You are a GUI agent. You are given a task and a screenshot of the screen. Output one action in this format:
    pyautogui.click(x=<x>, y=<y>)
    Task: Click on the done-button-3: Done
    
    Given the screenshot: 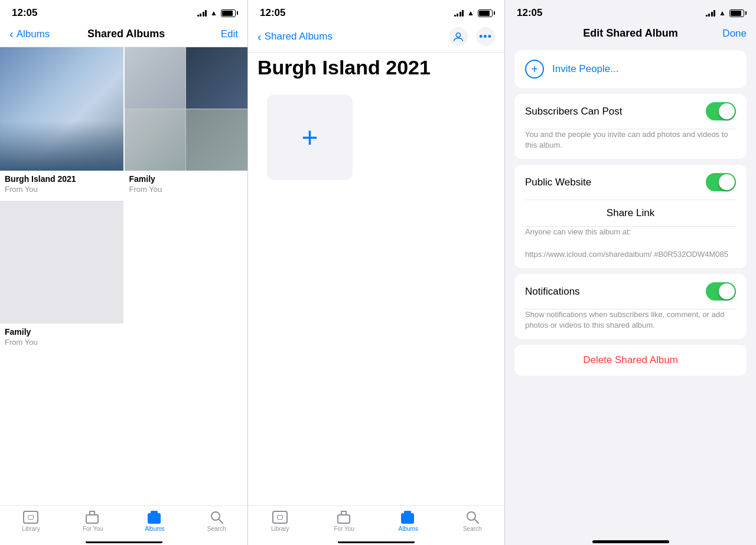 What is the action you would take?
    pyautogui.click(x=729, y=34)
    